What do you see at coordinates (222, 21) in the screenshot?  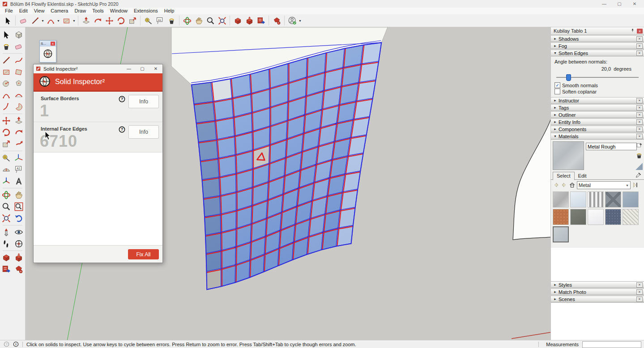 I see `zoom-extents-tool-icon` at bounding box center [222, 21].